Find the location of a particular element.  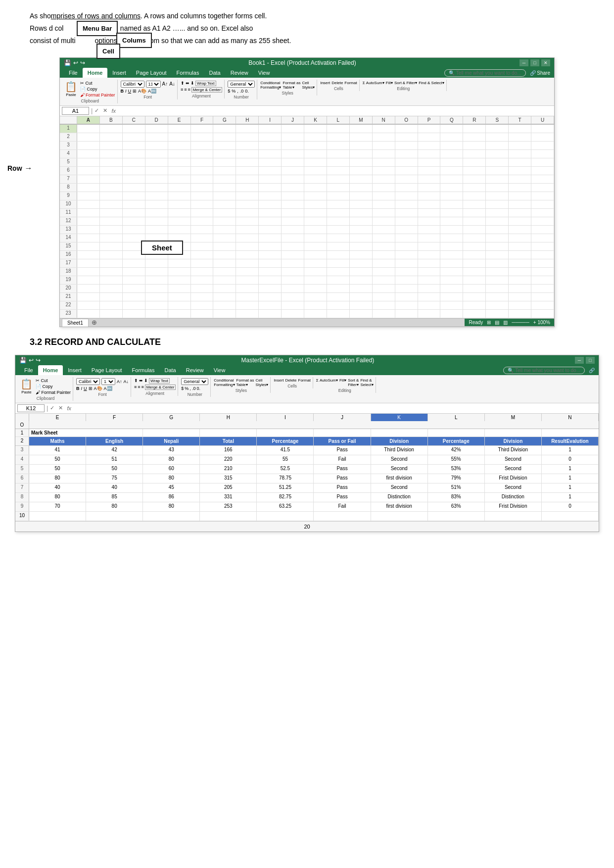

col-J: J is located at coordinates (342, 418).